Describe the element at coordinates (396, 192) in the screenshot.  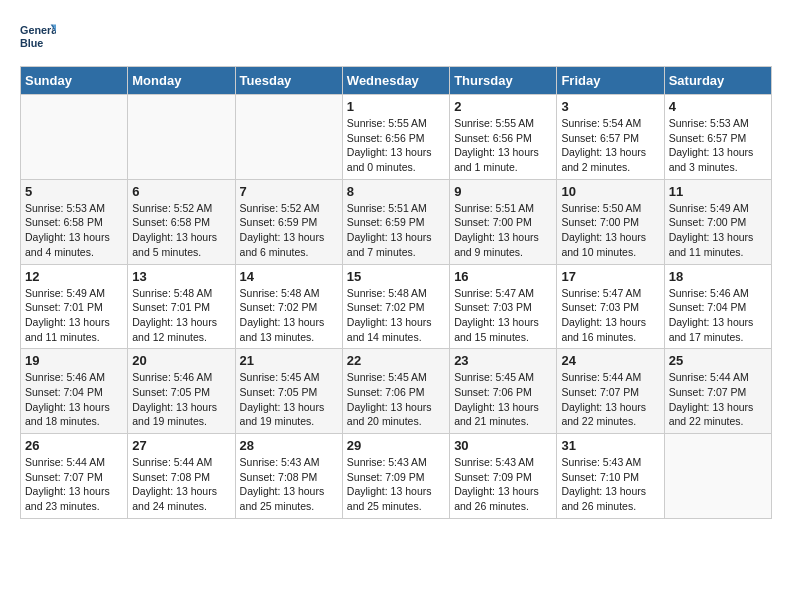
I see `day-number: 8` at that location.